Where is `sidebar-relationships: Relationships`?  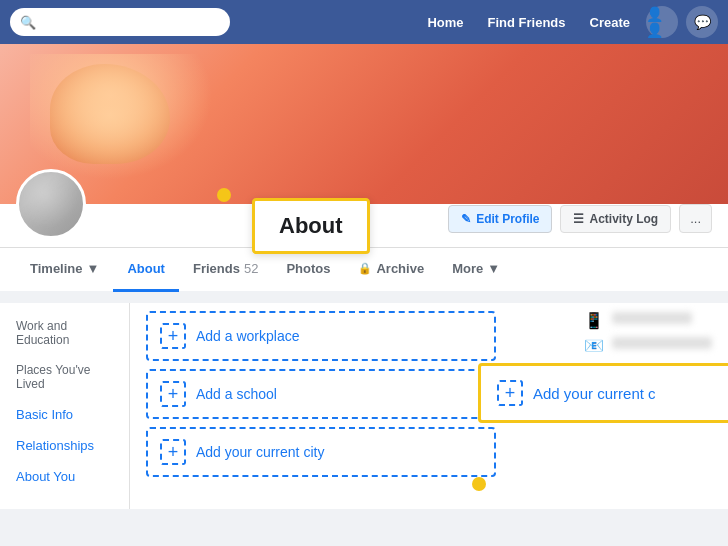 sidebar-relationships: Relationships is located at coordinates (64, 446).